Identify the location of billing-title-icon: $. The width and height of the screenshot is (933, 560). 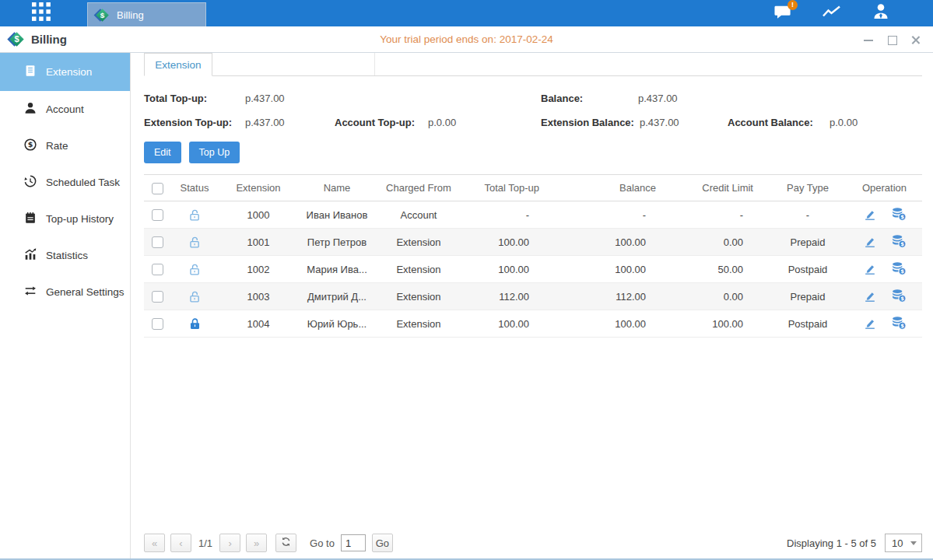
(17, 40).